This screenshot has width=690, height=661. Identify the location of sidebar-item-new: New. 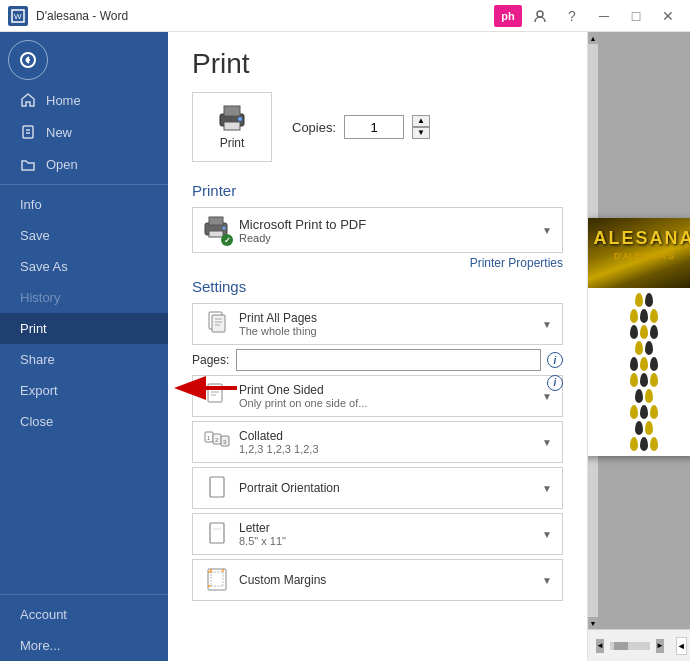
(84, 132).